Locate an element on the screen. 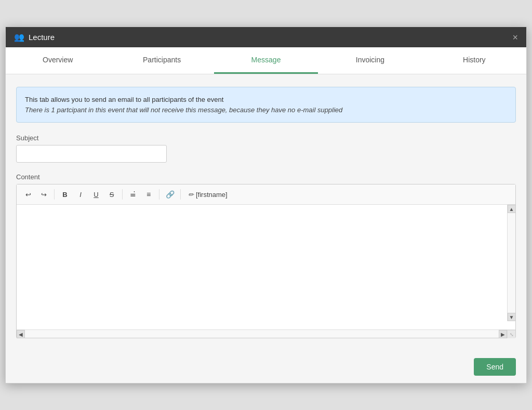  tab-participants: Participants is located at coordinates (162, 60).